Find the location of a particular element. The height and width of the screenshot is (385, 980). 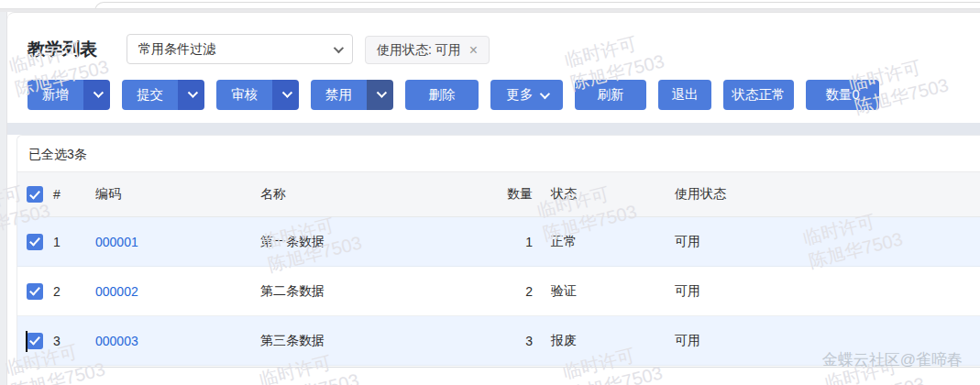

row-name: 第三条数据 is located at coordinates (372, 341).